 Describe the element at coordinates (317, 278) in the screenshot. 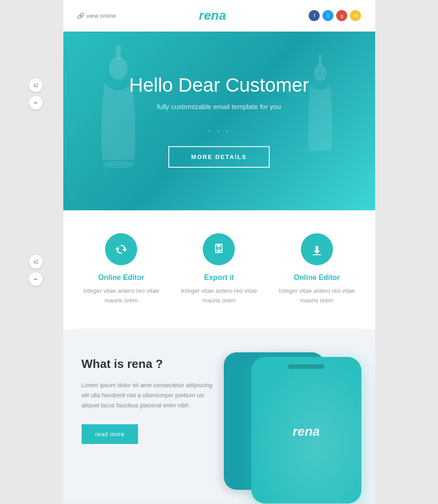

I see `feature-title-3: Online Editor` at that location.